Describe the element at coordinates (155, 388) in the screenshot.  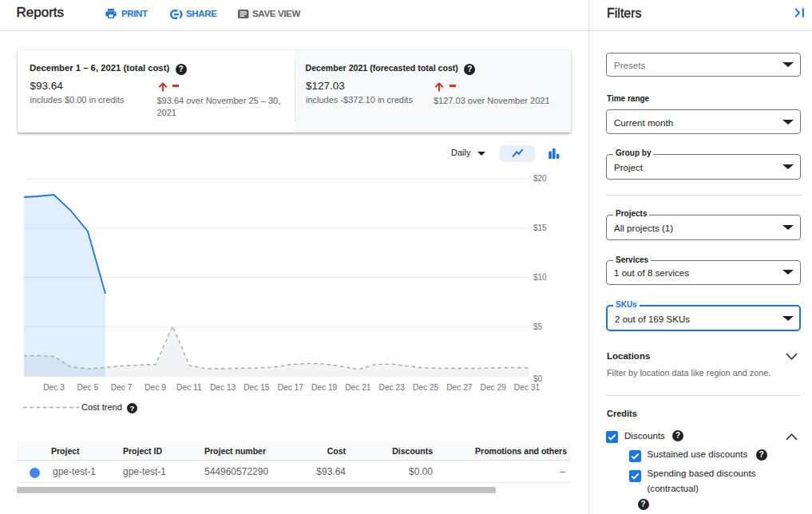
I see `svg-text: Dec 9` at that location.